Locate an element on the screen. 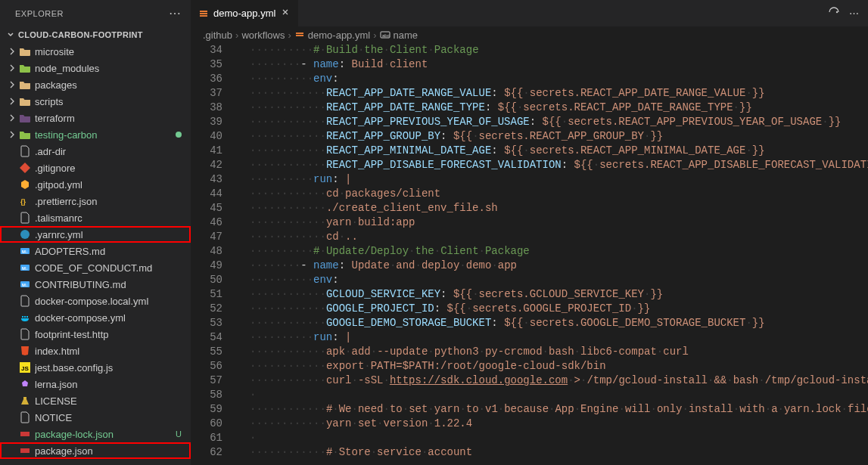  tree-item-package-json: package.json is located at coordinates (95, 451).